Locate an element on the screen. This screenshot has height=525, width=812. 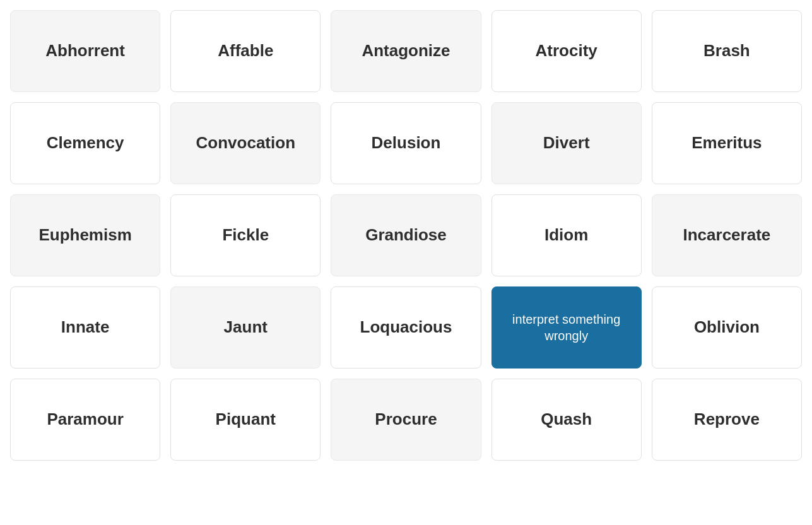
card-euphemism: Euphemism is located at coordinates (85, 235).